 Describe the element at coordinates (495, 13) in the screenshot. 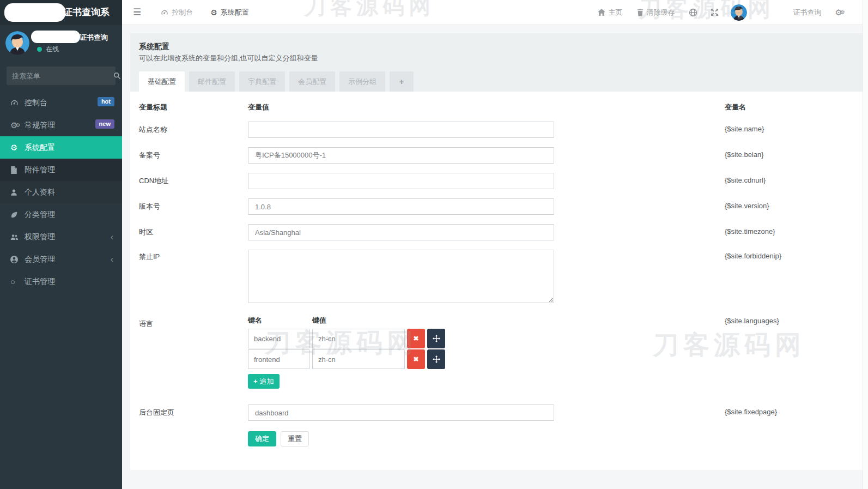

I see `top-navbar: ☰ 控制台 ⚙ 系统配置 主页 清除缓存` at that location.